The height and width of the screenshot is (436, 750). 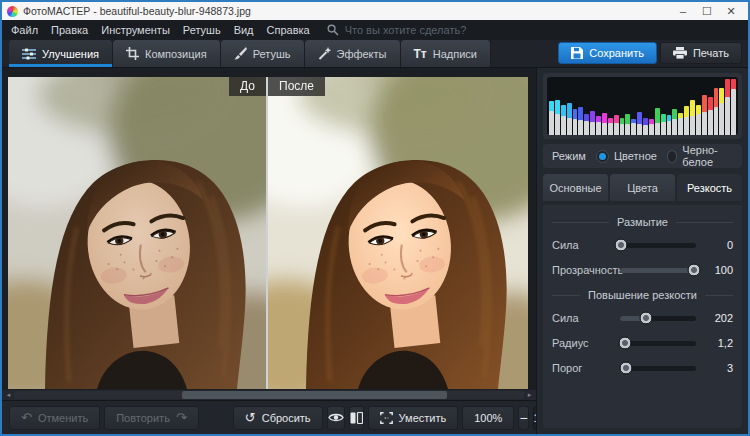 I want to click on slider-row: Прозрачность 100, so click(x=642, y=270).